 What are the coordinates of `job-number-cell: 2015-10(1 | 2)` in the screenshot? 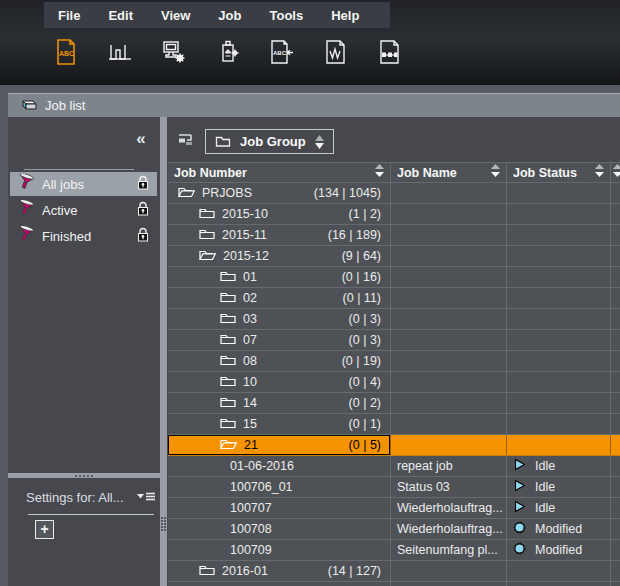 It's located at (280, 214).